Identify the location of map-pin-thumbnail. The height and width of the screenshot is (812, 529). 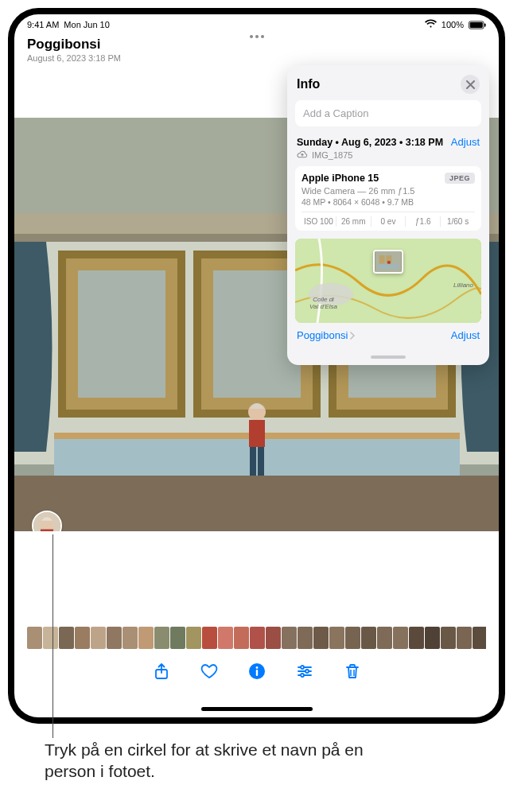
(388, 262).